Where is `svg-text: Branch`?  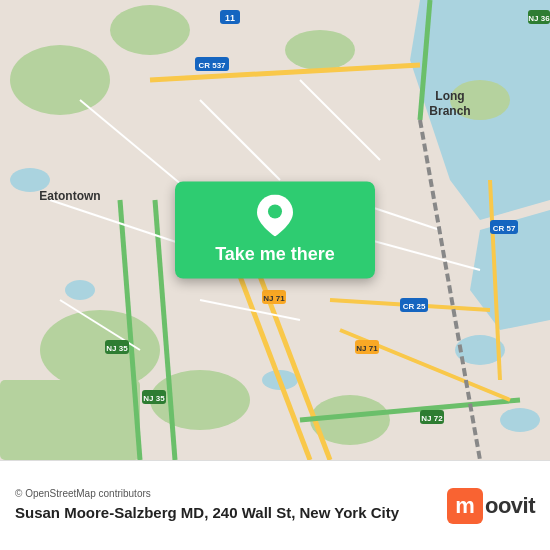
svg-text: Branch is located at coordinates (450, 111).